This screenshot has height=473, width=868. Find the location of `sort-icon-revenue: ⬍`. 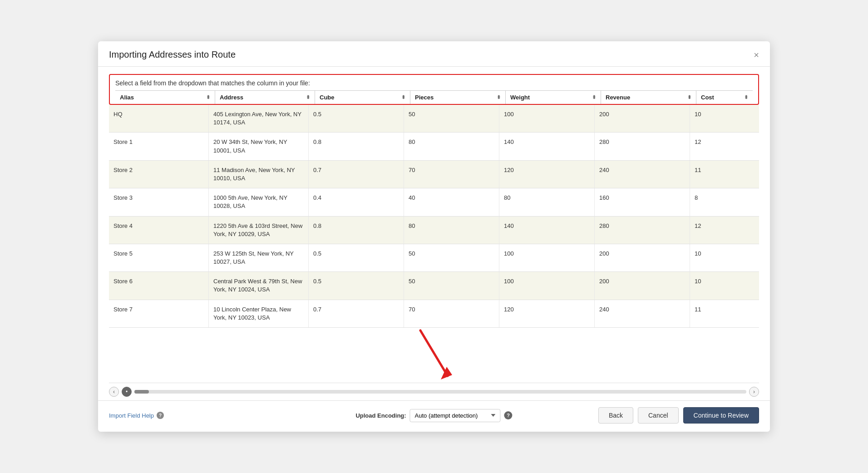

sort-icon-revenue: ⬍ is located at coordinates (689, 97).